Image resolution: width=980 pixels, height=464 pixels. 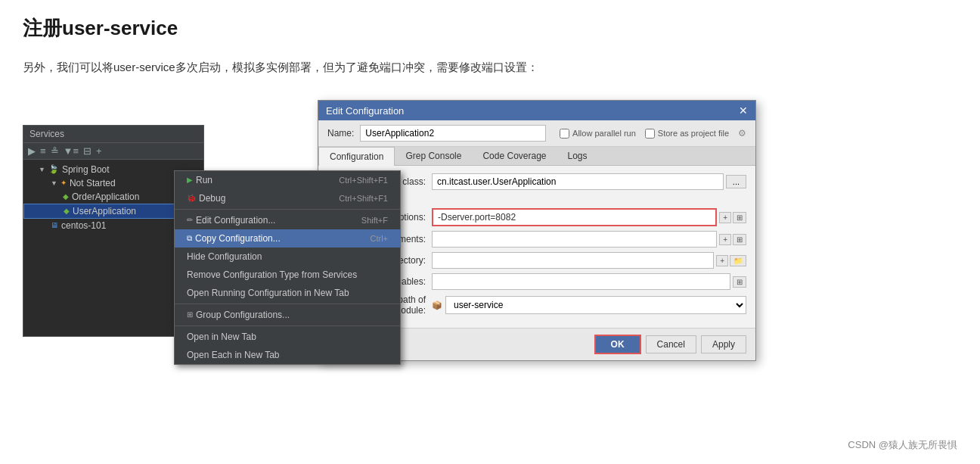 What do you see at coordinates (54, 151) in the screenshot?
I see `toolbar-settings-icon: ≗` at bounding box center [54, 151].